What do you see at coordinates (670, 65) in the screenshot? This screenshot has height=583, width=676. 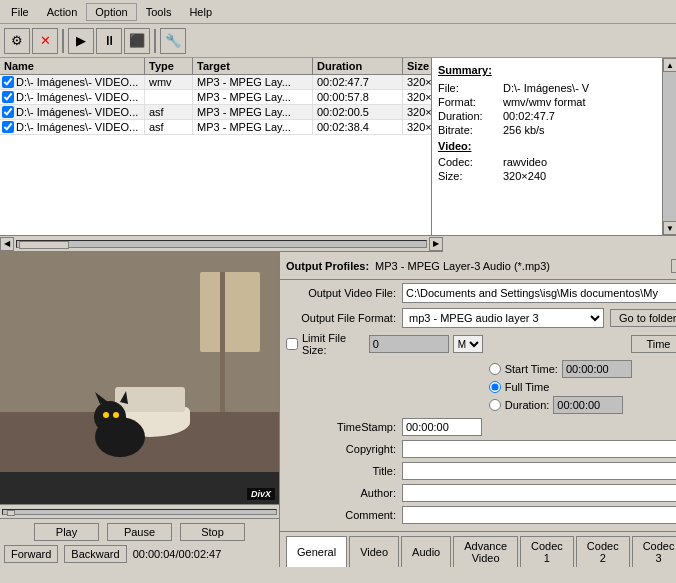 I see `scroll-up-btn: ▲` at bounding box center [670, 65].